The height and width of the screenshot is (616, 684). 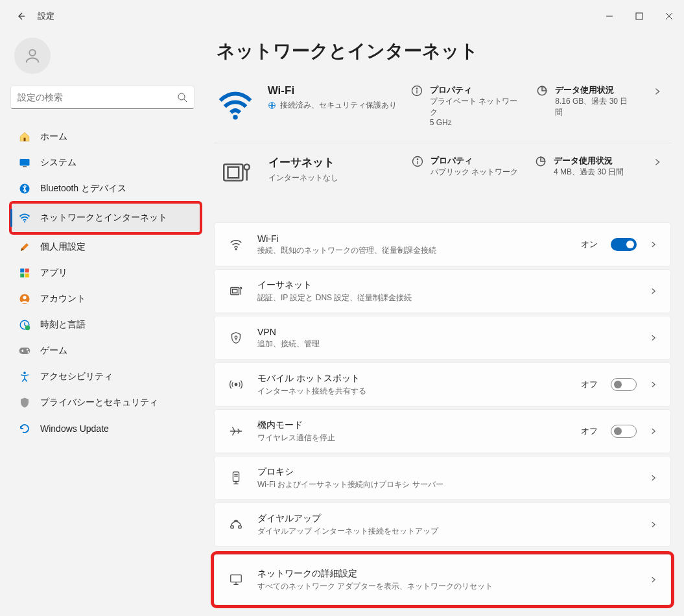 I want to click on sidebar-item-bluetooth: Bluetooth とデバイス, so click(x=106, y=189).